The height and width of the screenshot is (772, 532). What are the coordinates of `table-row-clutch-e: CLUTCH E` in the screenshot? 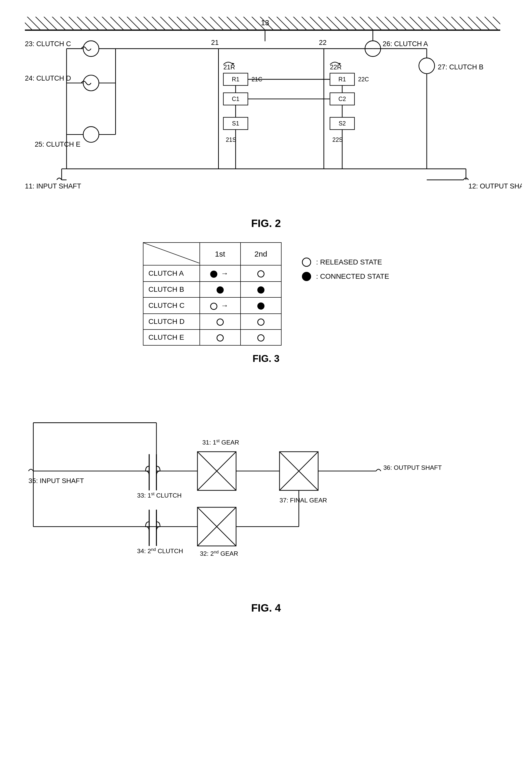 It's located at (212, 338).